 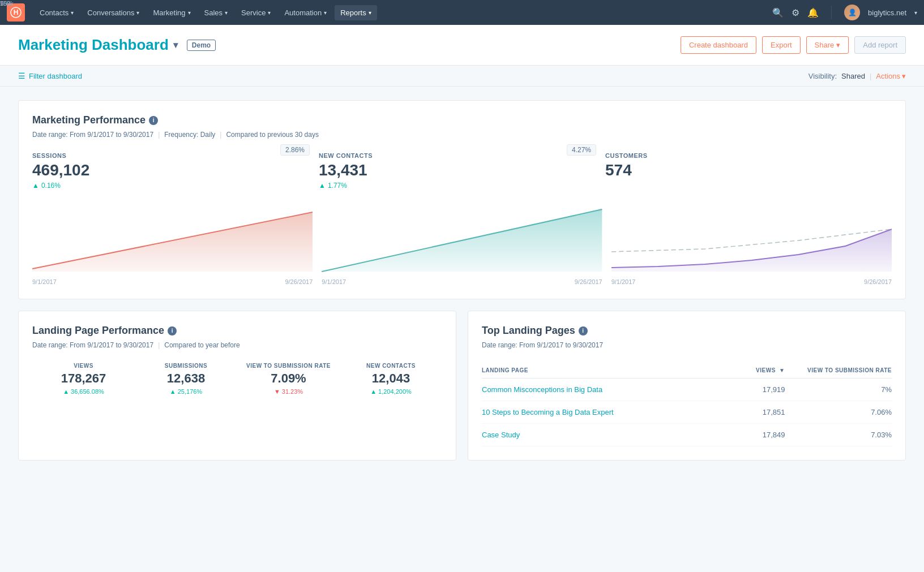 I want to click on sessions-chart-svg, so click(x=172, y=238).